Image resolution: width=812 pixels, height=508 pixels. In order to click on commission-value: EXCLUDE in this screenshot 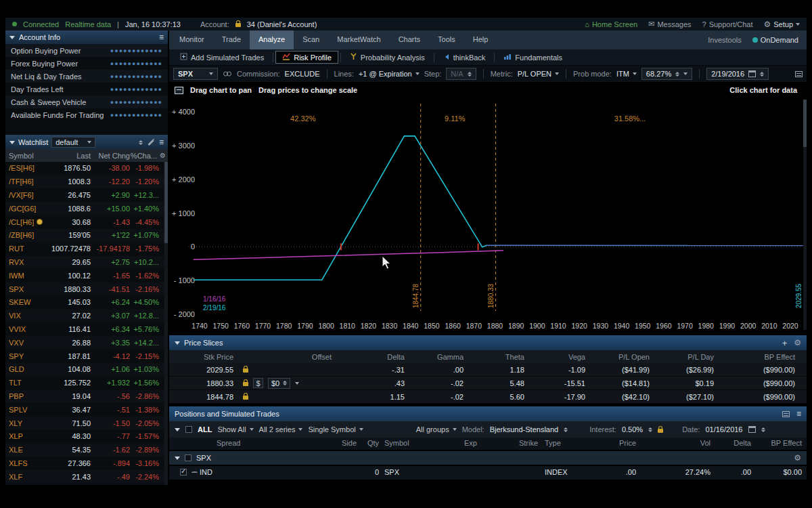, I will do `click(302, 74)`.